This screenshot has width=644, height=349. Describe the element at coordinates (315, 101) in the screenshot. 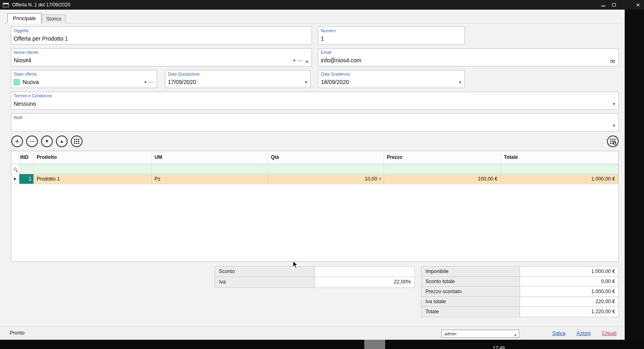

I see `termini-field: Termini e Condizioni Nessuno ▾` at that location.